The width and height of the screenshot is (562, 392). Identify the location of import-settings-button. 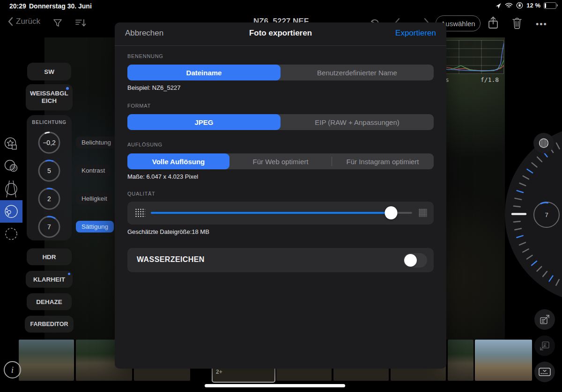
(545, 346).